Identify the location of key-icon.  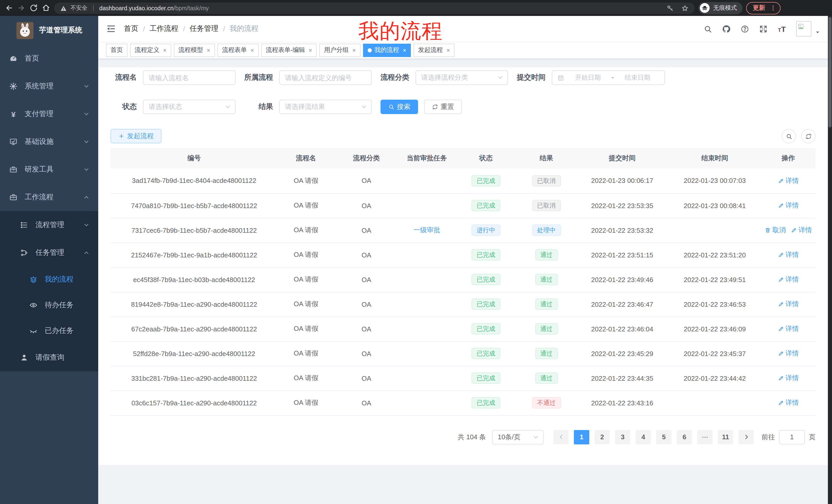
(670, 8).